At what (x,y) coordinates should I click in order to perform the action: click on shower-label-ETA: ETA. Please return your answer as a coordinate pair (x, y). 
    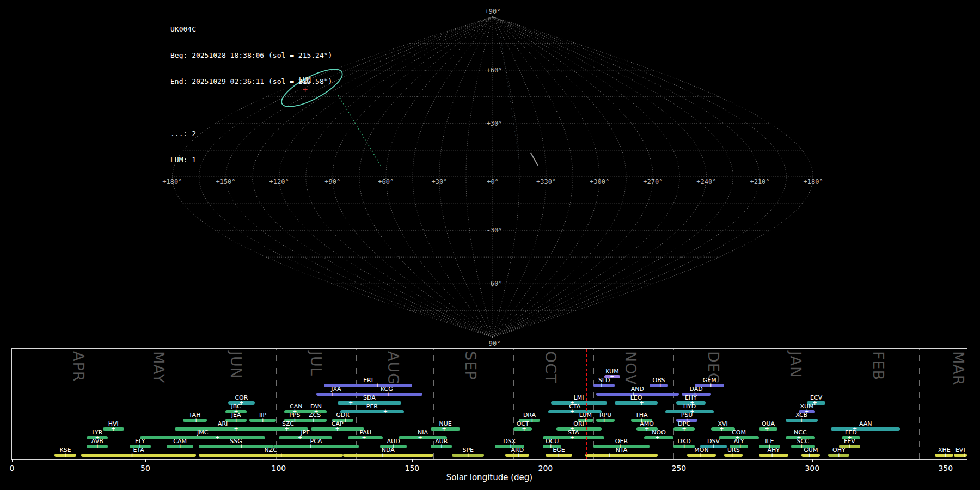
    Looking at the image, I should click on (139, 450).